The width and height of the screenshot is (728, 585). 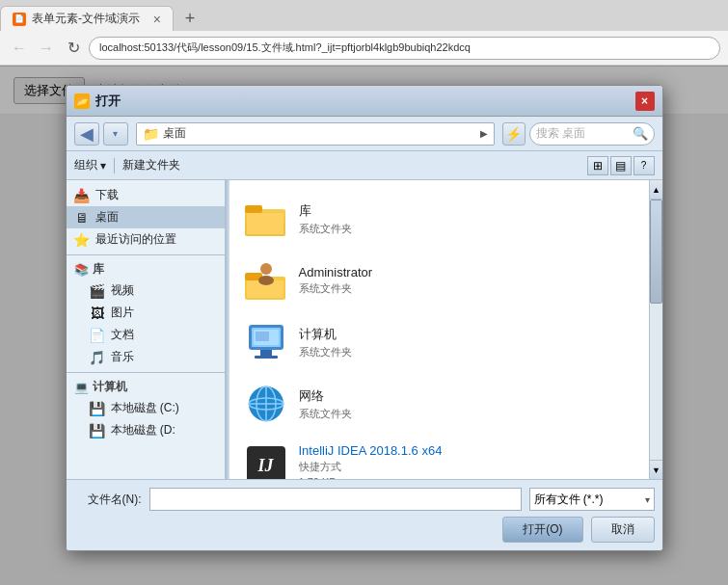 What do you see at coordinates (146, 218) in the screenshot?
I see `sidebar-item-desktop: 🖥 桌面` at bounding box center [146, 218].